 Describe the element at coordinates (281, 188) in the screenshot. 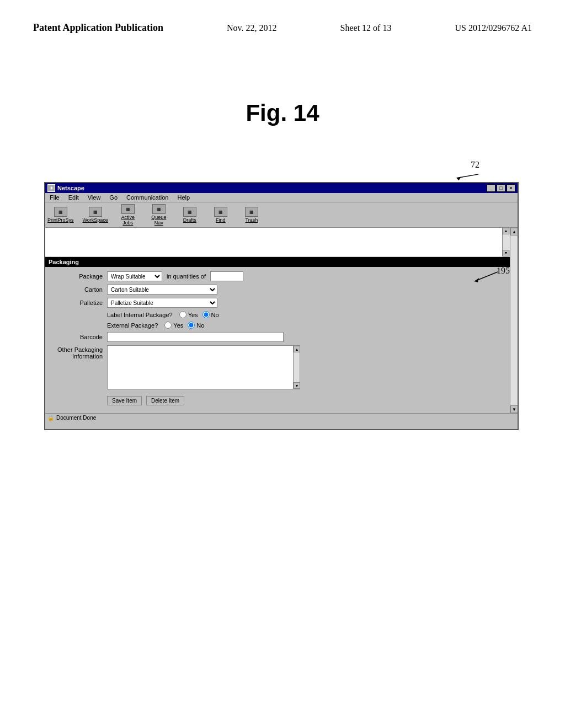

I see `title-bar: ✦ Netscape _ □ ×` at that location.